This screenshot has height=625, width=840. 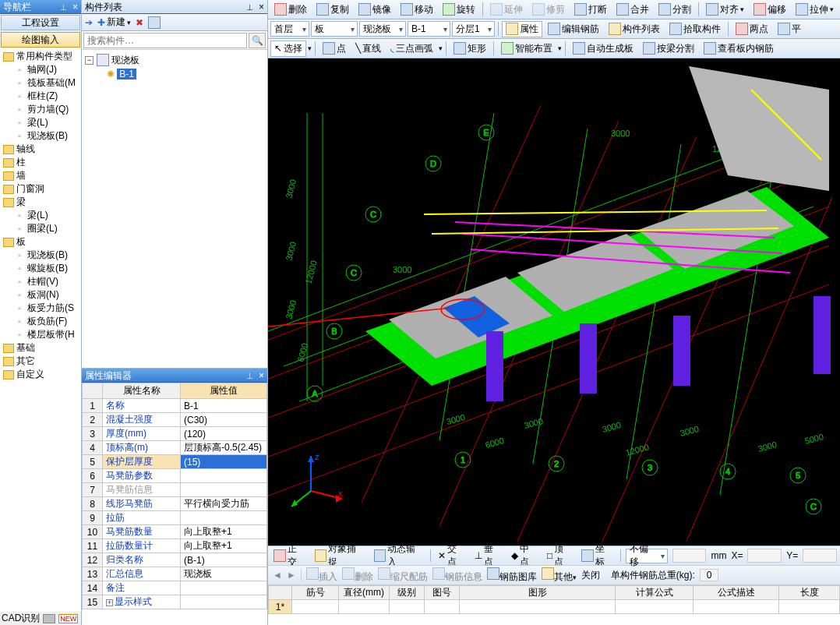 What do you see at coordinates (333, 9) in the screenshot?
I see `copy-button: 复制` at bounding box center [333, 9].